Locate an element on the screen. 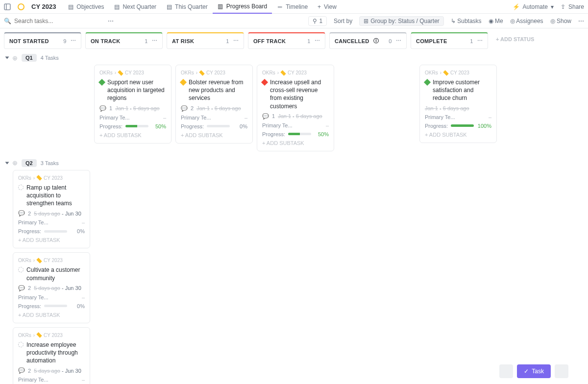  bolt-icon: ⚡ is located at coordinates (516, 7).